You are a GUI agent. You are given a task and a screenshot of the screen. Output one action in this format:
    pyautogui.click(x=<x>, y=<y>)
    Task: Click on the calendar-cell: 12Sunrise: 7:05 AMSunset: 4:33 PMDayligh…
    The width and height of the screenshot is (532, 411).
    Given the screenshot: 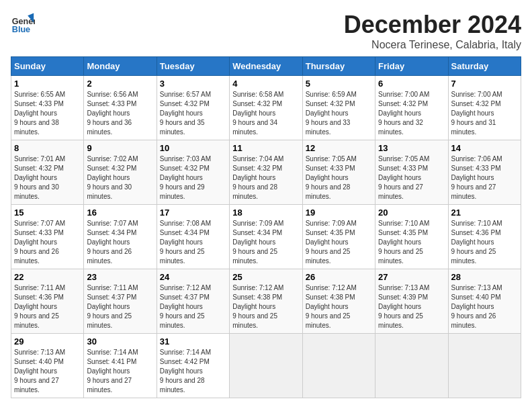 What is the action you would take?
    pyautogui.click(x=339, y=173)
    